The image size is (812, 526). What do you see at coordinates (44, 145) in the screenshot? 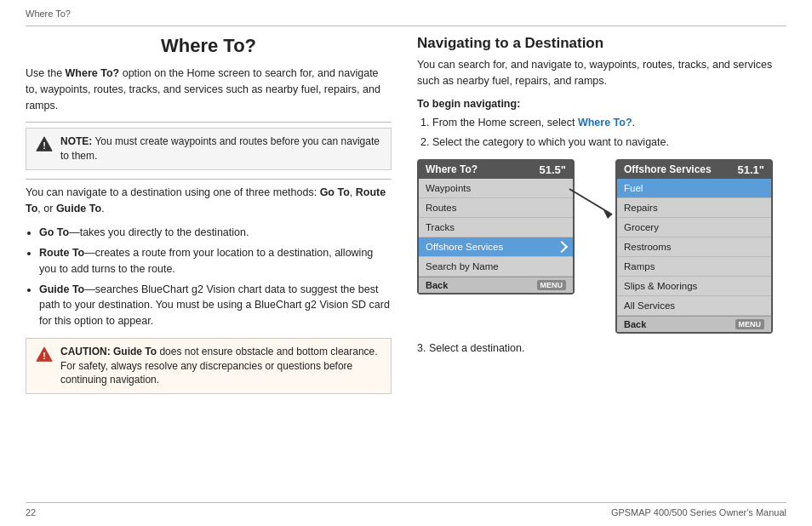
I see `note-icon: !` at bounding box center [44, 145].